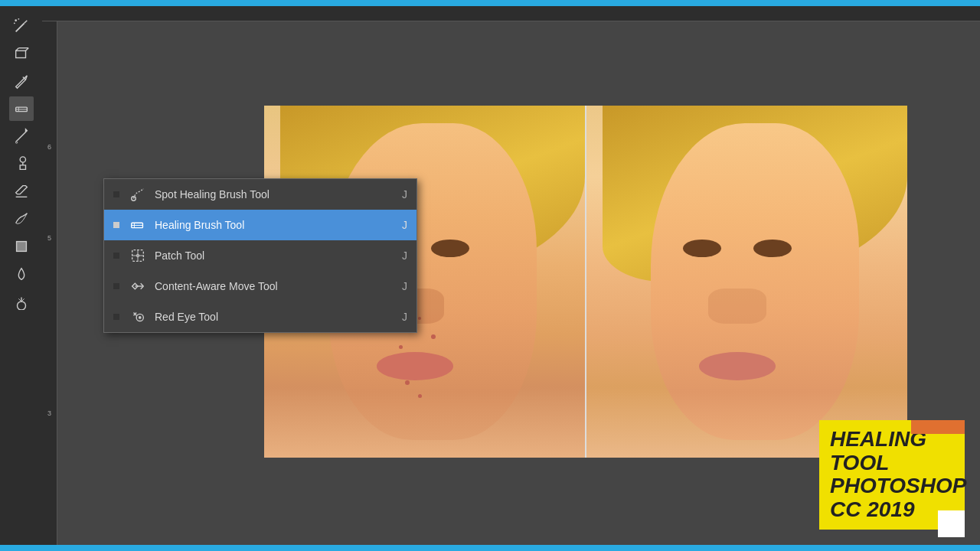 This screenshot has width=980, height=551. What do you see at coordinates (138, 317) in the screenshot?
I see `red-eye-icon` at bounding box center [138, 317].